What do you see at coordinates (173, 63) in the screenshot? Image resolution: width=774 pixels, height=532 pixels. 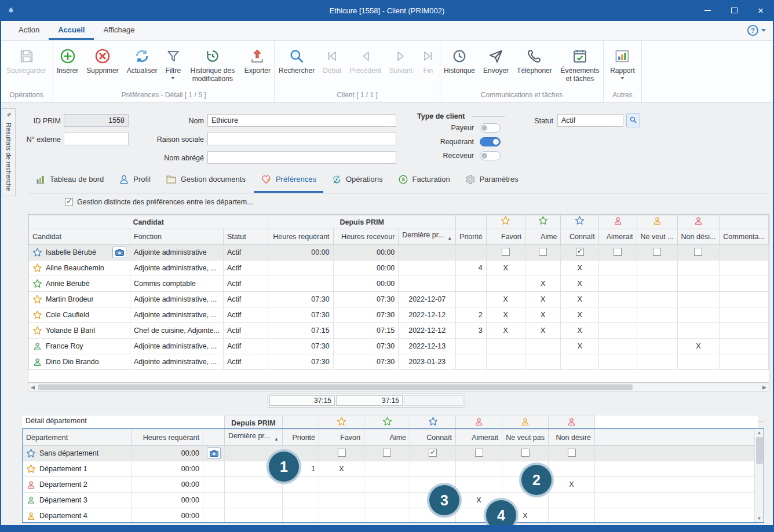 I see `ribbon-button-filtre: Filtre` at bounding box center [173, 63].